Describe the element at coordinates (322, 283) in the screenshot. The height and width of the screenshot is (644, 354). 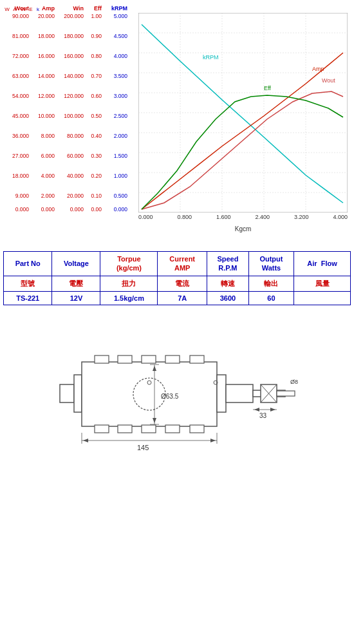
I see `th-cn-airflow: 風量` at that location.